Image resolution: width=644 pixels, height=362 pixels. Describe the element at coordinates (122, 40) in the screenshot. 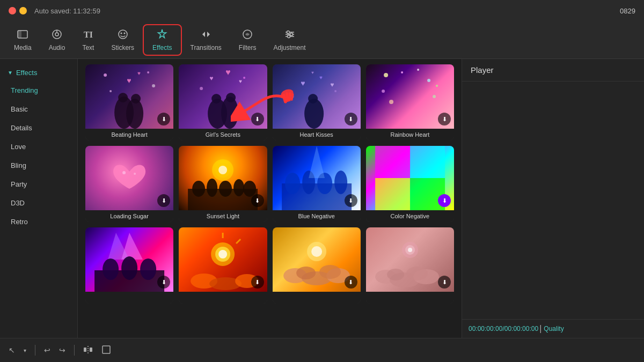

I see `toolbar-item-stickers: Stickers` at that location.